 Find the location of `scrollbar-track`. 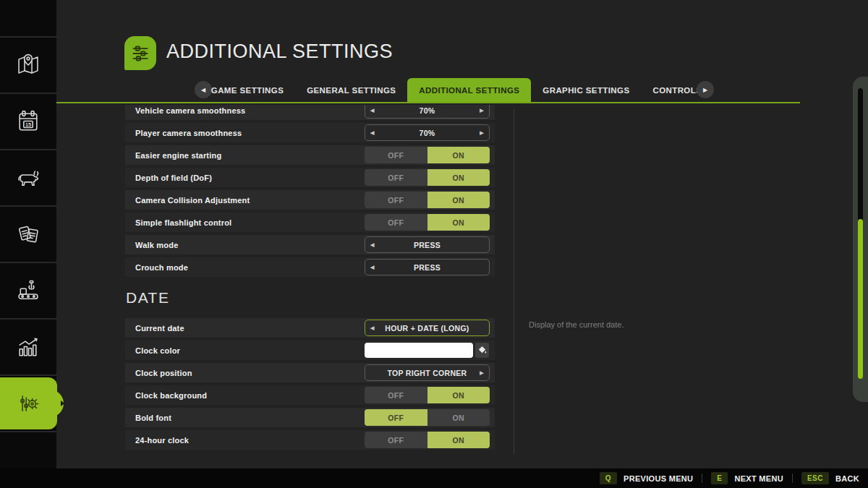

scrollbar-track is located at coordinates (861, 234).